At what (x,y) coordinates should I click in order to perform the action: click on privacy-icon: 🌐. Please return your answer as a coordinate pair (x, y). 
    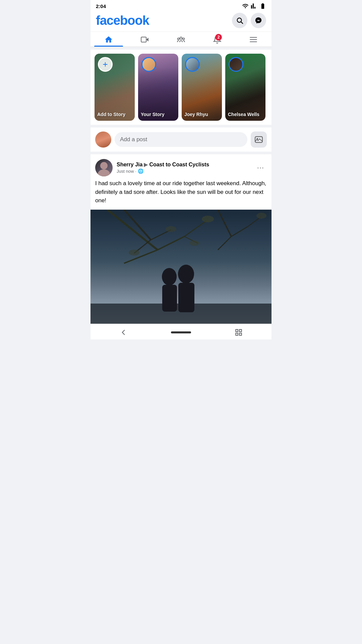
    Looking at the image, I should click on (141, 171).